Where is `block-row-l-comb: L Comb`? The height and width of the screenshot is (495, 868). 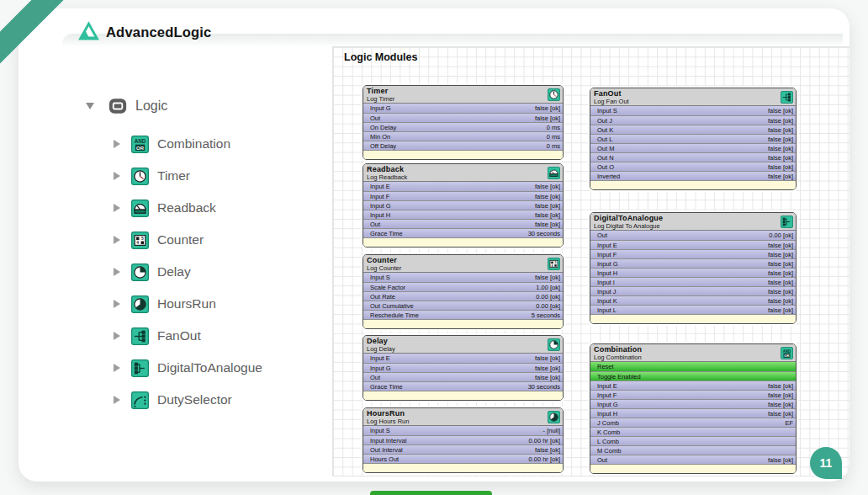
block-row-l-comb: L Comb is located at coordinates (693, 441).